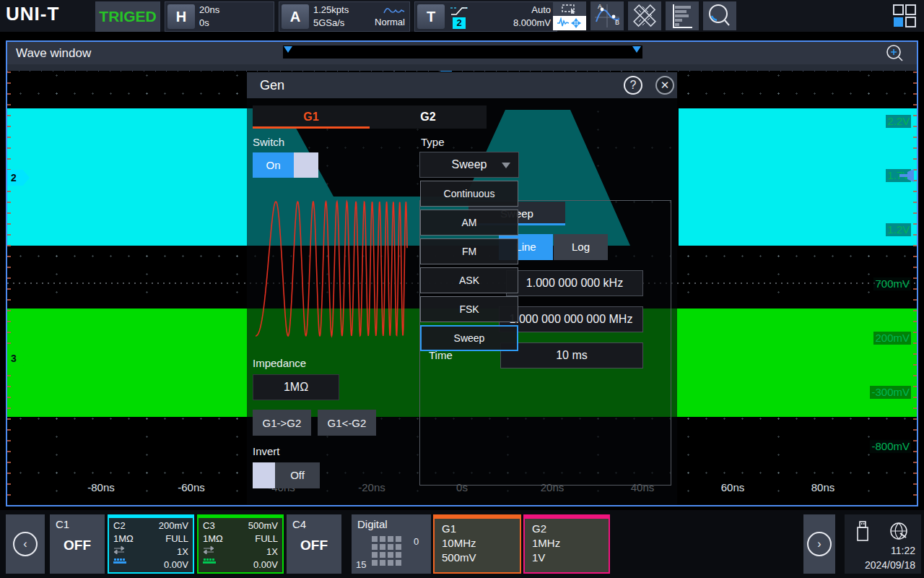 Image resolution: width=924 pixels, height=578 pixels. What do you see at coordinates (469, 280) in the screenshot?
I see `type-option-ask: ASK` at bounding box center [469, 280].